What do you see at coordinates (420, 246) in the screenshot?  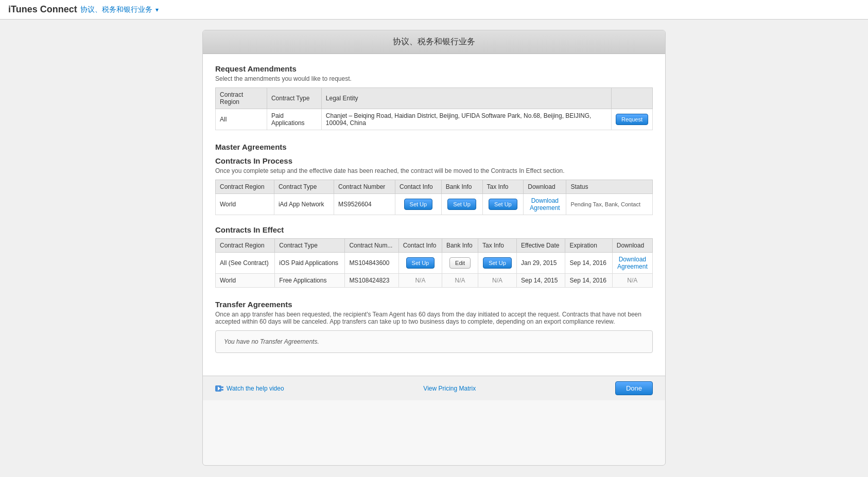 I see `cie-col-contact: Contact Info` at bounding box center [420, 246].